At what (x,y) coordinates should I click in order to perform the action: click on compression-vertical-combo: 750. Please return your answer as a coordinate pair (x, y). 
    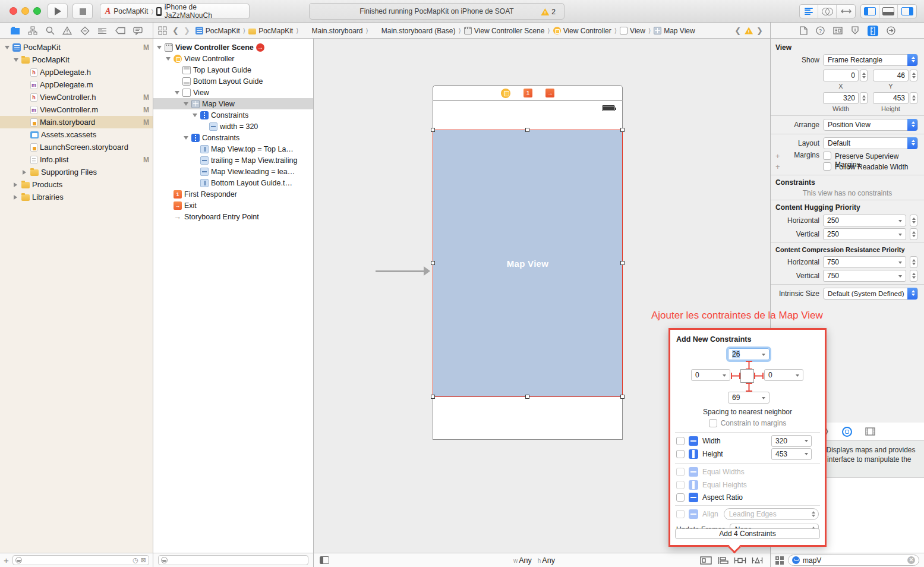
    Looking at the image, I should click on (865, 276).